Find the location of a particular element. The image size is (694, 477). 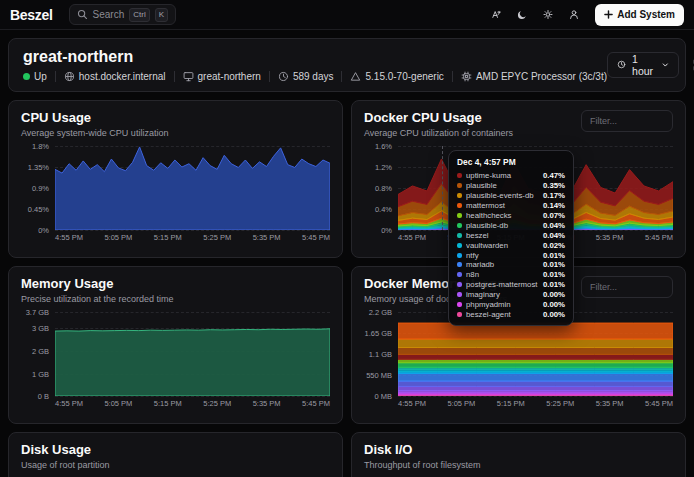

card-title: CPU Usage is located at coordinates (94, 118).